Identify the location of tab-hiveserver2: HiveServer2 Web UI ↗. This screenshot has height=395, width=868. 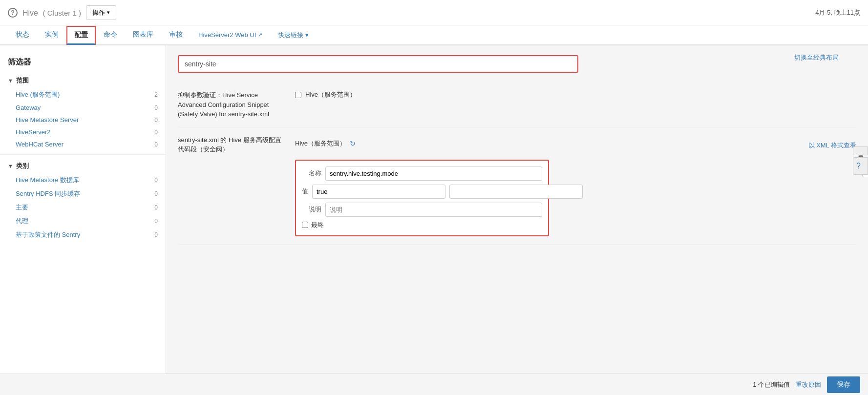
(231, 35).